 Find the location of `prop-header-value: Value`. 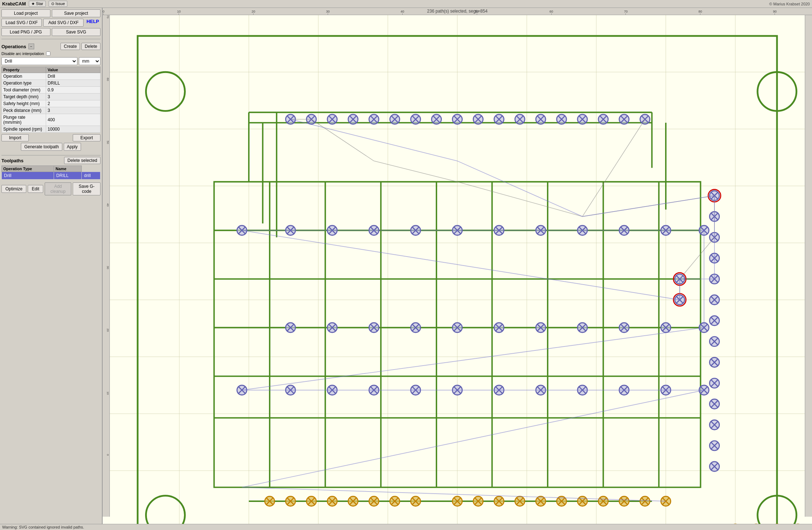

prop-header-value: Value is located at coordinates (73, 70).